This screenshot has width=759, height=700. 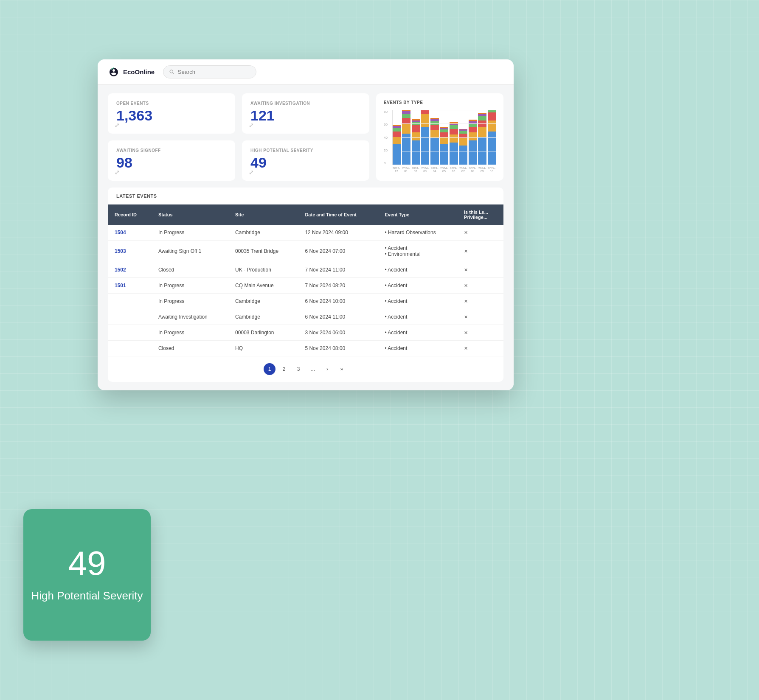 What do you see at coordinates (338, 349) in the screenshot?
I see `datetime-cell: 5 Nov 2024 08:00` at bounding box center [338, 349].